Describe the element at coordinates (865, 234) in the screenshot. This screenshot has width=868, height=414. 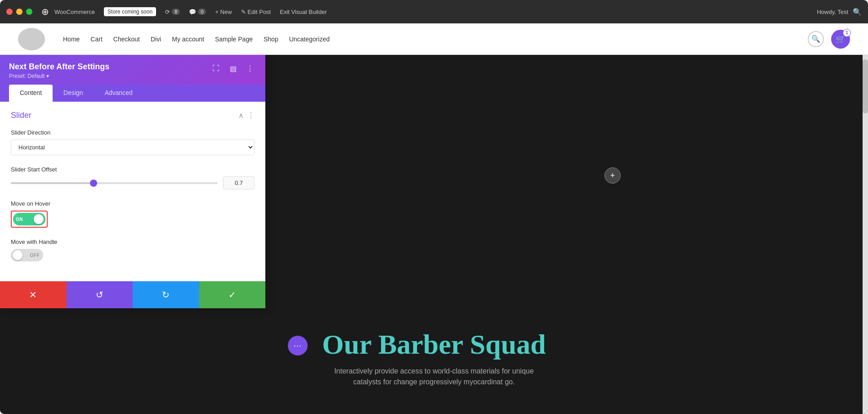
I see `scrollbar` at that location.